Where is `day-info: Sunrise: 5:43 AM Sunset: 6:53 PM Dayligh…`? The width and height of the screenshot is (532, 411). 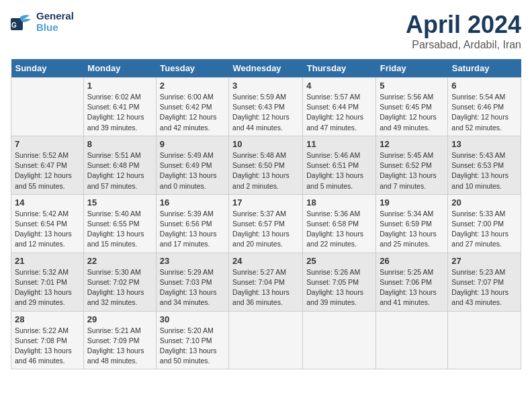 day-info: Sunrise: 5:43 AM Sunset: 6:53 PM Dayligh… is located at coordinates (484, 171).